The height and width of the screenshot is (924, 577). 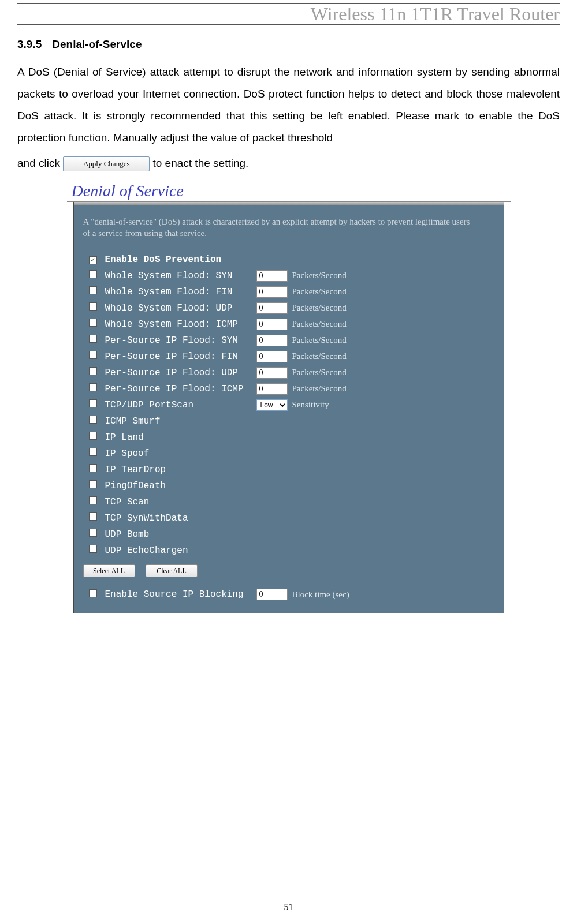 What do you see at coordinates (289, 276) in the screenshot?
I see `dos-option-row: Whole System Flood: SYNPackets/Second` at bounding box center [289, 276].